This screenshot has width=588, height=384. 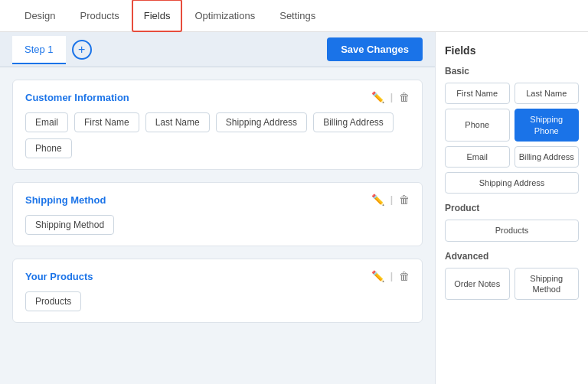 What do you see at coordinates (297, 16) in the screenshot?
I see `nav-item-settings: Settings` at bounding box center [297, 16].